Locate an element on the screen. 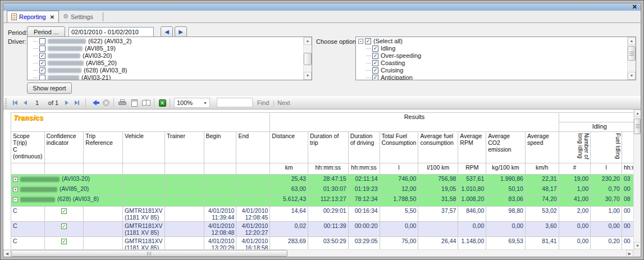 This screenshot has width=644, height=260. stop-icon: ✕ is located at coordinates (106, 103).